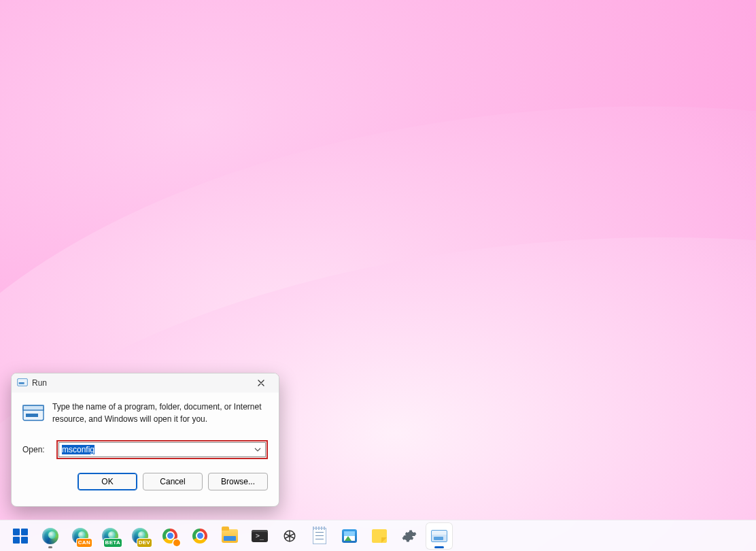  I want to click on run-icon, so click(439, 536).